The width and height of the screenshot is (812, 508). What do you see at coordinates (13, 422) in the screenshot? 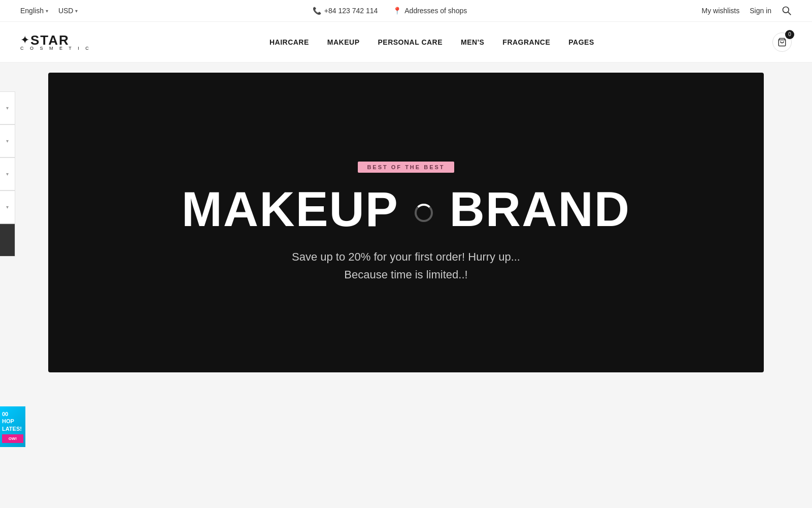
I see `promo-text: 00HOPLATES!` at bounding box center [13, 422].